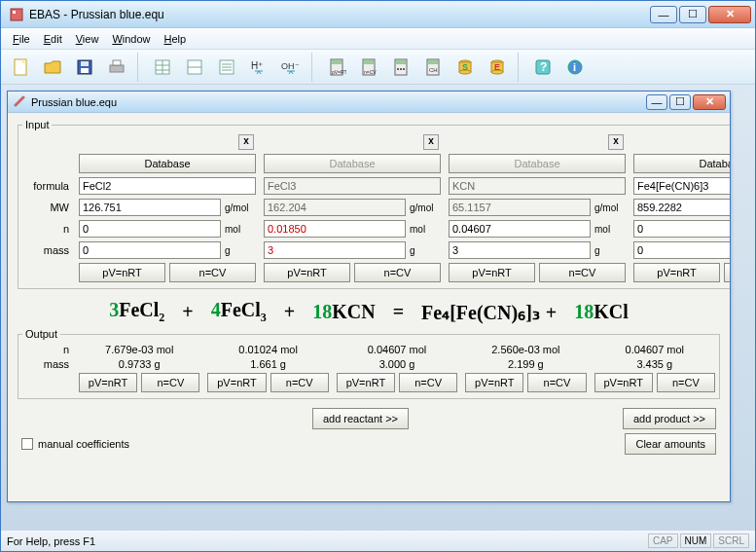  Describe the element at coordinates (551, 313) in the screenshot. I see `eq-plus: +` at that location.